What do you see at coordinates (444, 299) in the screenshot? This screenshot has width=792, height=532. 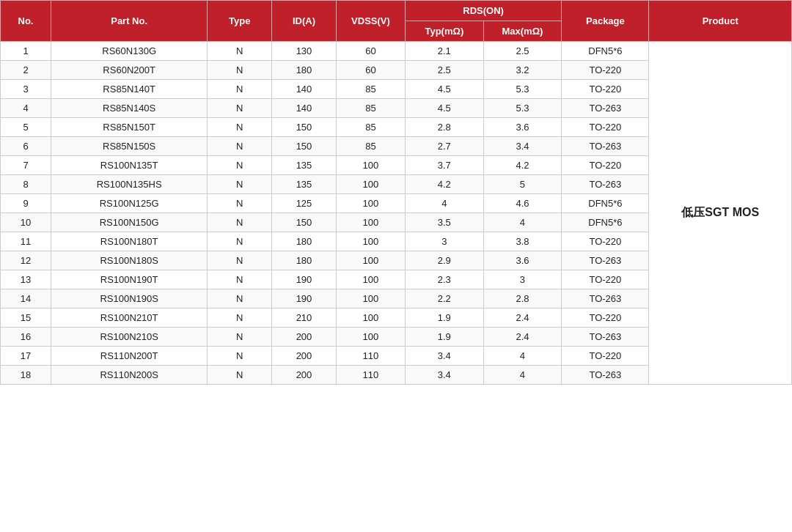 I see `cell-typ: 2.2` at bounding box center [444, 299].